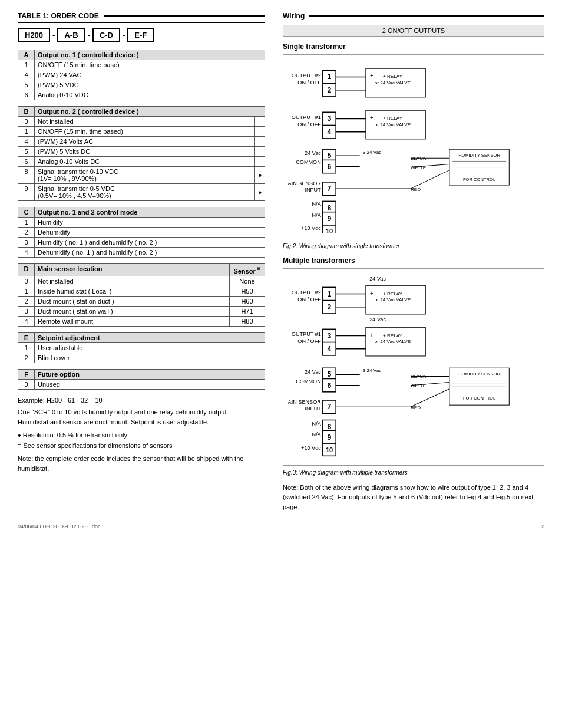 This screenshot has width=562, height=728. I want to click on relay-m2a: + RELAY, so click(393, 336).